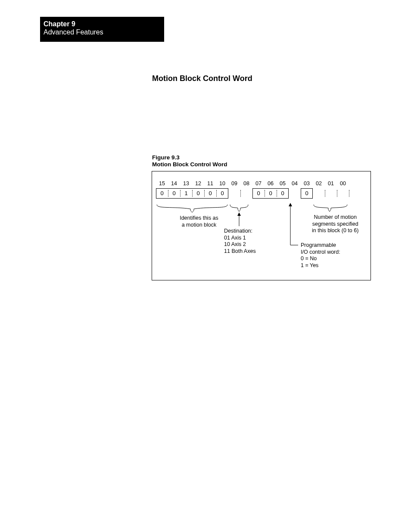  I want to click on ann-segments: Number of motion segments specified in t…, so click(335, 224).